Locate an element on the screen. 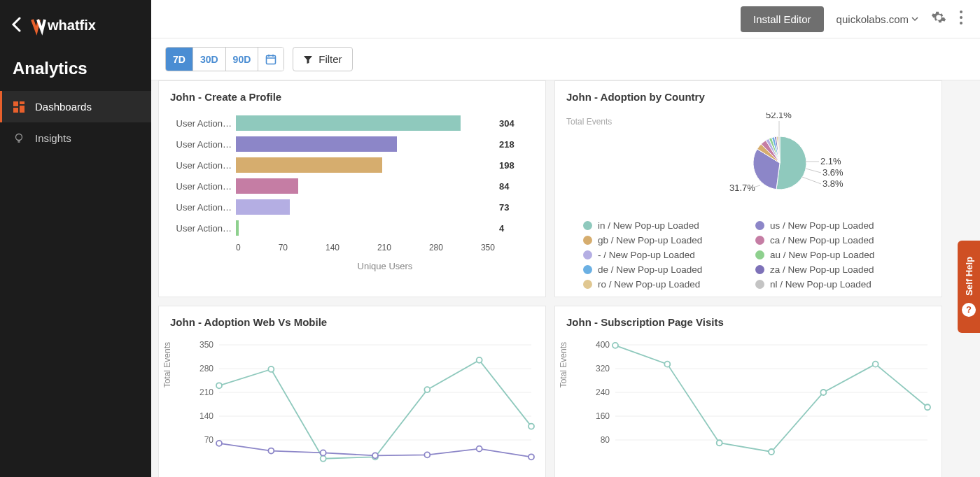 The height and width of the screenshot is (477, 980). y-tick: 140 is located at coordinates (206, 416).